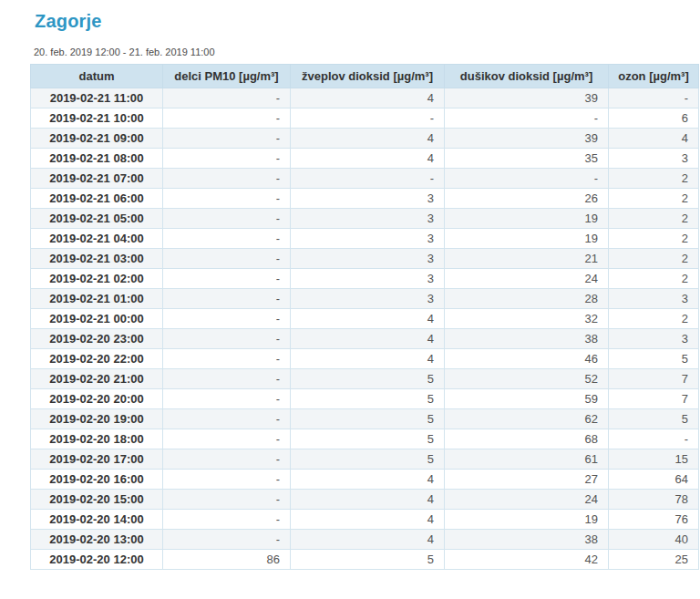  What do you see at coordinates (366, 52) in the screenshot?
I see `date-range-label: 20. feb. 2019 12:00 - 21. feb. 2019 11:0…` at bounding box center [366, 52].